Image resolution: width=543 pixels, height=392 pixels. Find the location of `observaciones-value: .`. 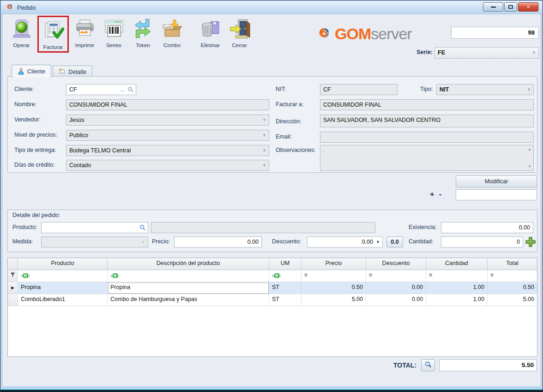

observaciones-value: . is located at coordinates (324, 151).